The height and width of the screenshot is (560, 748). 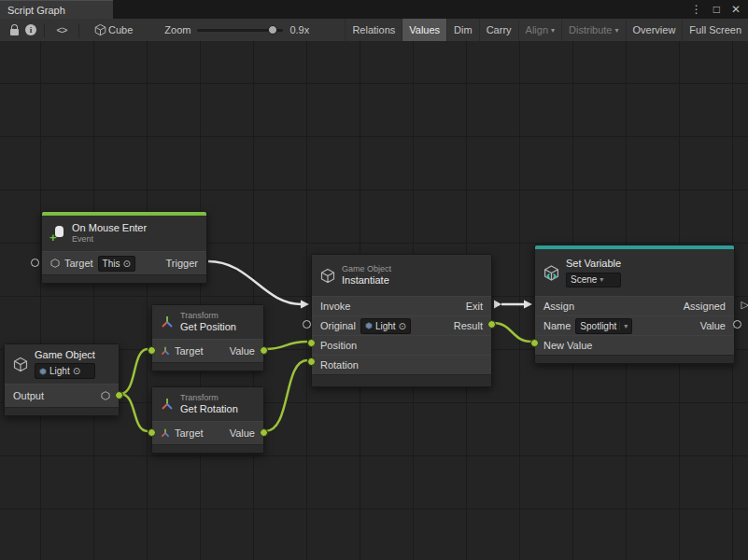 I want to click on carry-button: Carry, so click(x=499, y=30).